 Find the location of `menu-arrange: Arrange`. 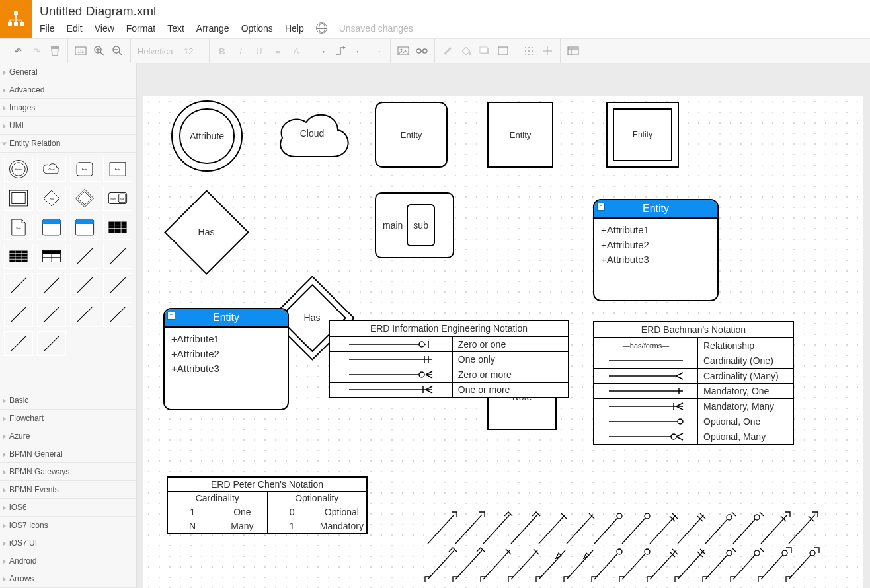

menu-arrange: Arrange is located at coordinates (213, 28).